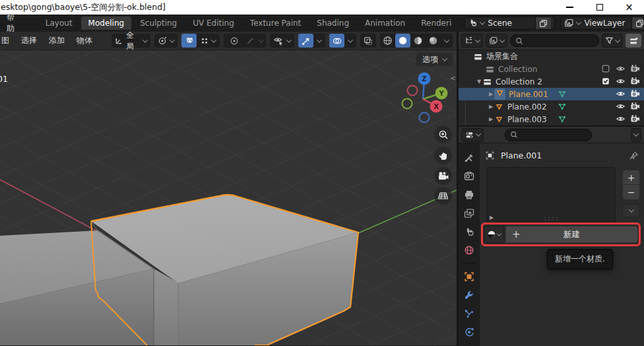  I want to click on tab-animation: Animation, so click(385, 23).